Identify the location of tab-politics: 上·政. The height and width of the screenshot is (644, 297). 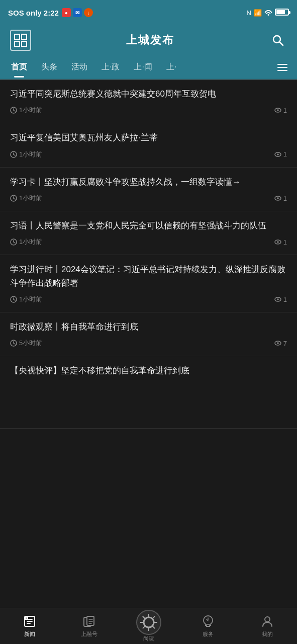
(111, 67).